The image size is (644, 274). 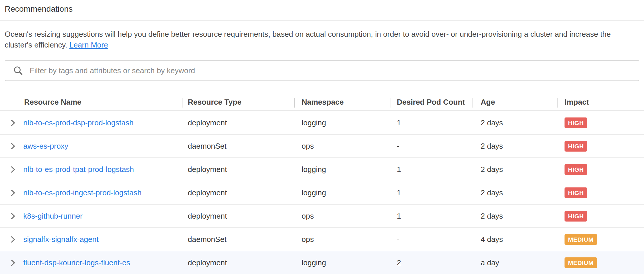 What do you see at coordinates (322, 40) in the screenshot?
I see `page-description: Ocean's resizing suggestions will help y…` at bounding box center [322, 40].